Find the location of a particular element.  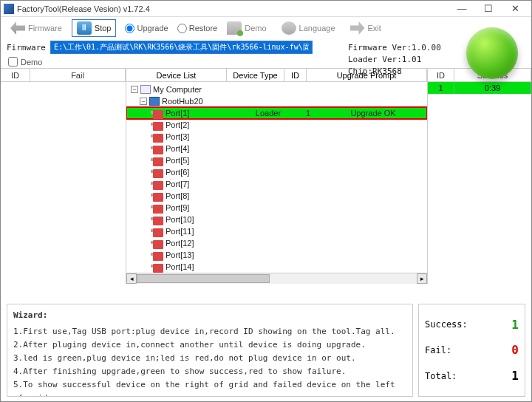

stats-panel: Success:1 Fail:0 Total:1 is located at coordinates (471, 350).